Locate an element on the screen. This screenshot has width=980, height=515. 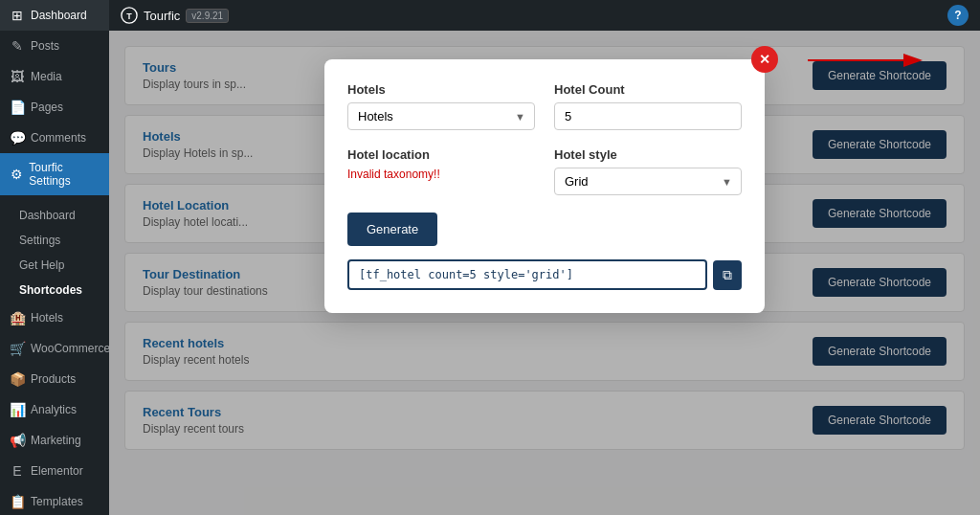
sidebar-item-tourfic-settings: ⚙ Tourfic Settings is located at coordinates (55, 174).